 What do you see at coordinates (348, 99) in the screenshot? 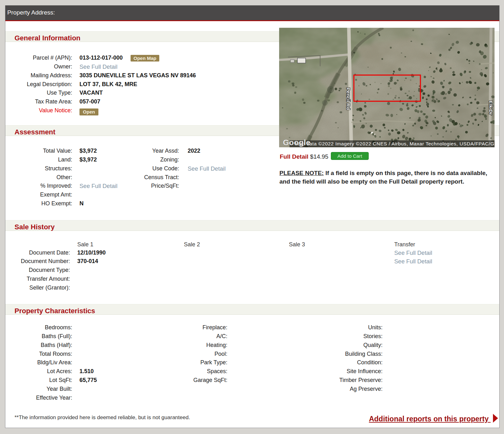
I see `svg-text: Pencil Rd` at bounding box center [348, 99].